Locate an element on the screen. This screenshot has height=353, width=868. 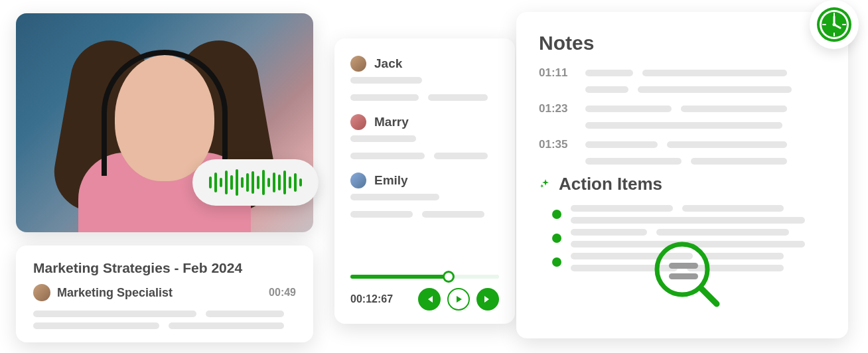
next-track-button is located at coordinates (488, 299).